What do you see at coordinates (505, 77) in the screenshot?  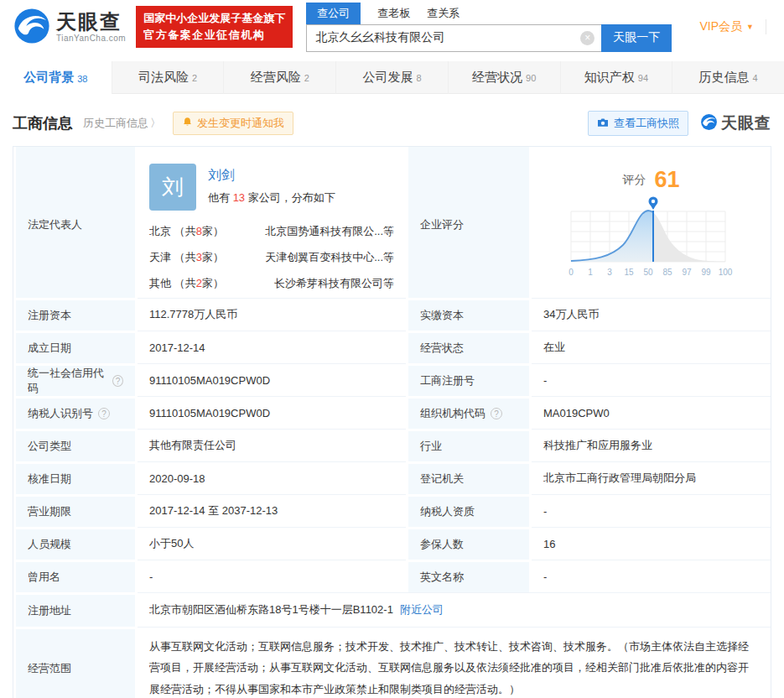 I see `tab-operating-status: 经营状况90` at bounding box center [505, 77].